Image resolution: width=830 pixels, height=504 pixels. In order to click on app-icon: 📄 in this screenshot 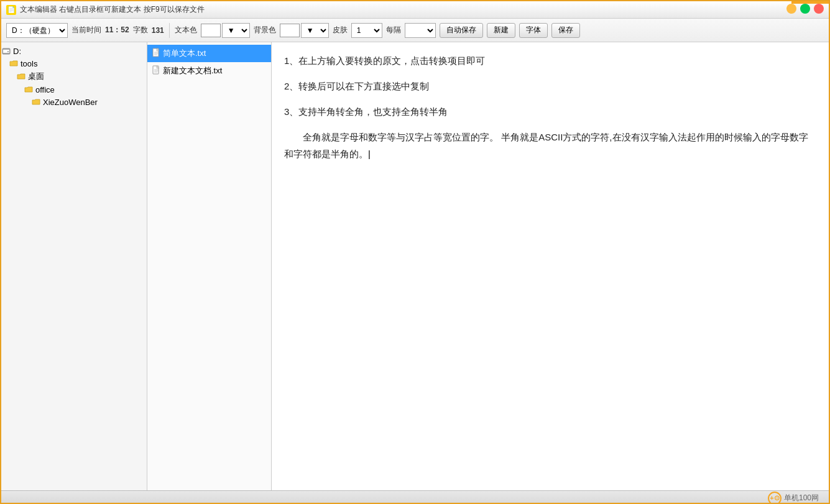, I will do `click(11, 10)`.